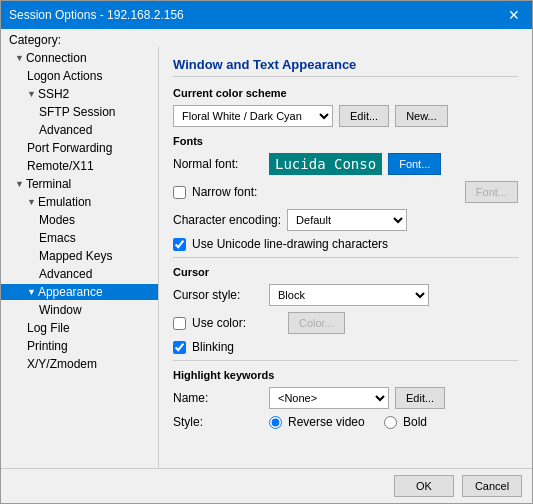 The height and width of the screenshot is (504, 533). Describe the element at coordinates (218, 295) in the screenshot. I see `cursor-style-label: Cursor style:` at that location.